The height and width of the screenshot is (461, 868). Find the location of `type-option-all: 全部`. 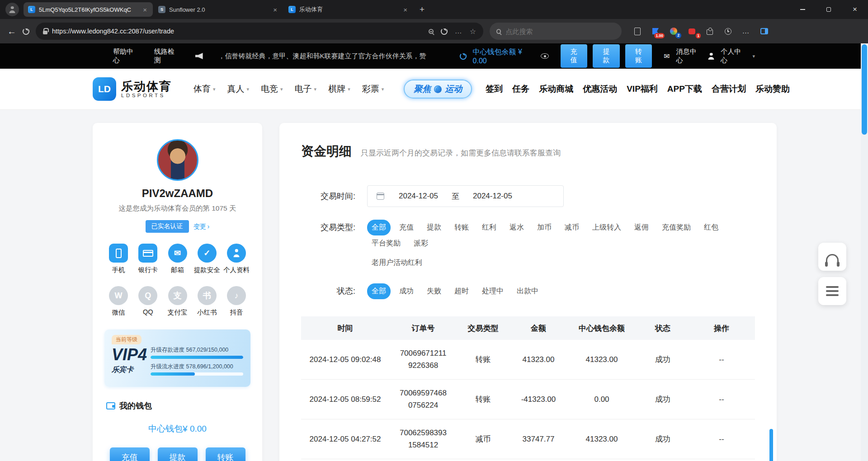

type-option-all: 全部 is located at coordinates (379, 228).